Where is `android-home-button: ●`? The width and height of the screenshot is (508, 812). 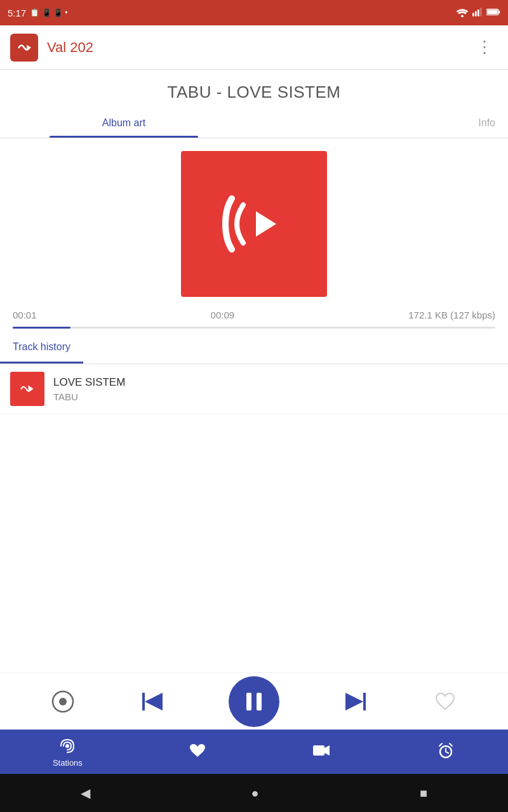 android-home-button: ● is located at coordinates (255, 793).